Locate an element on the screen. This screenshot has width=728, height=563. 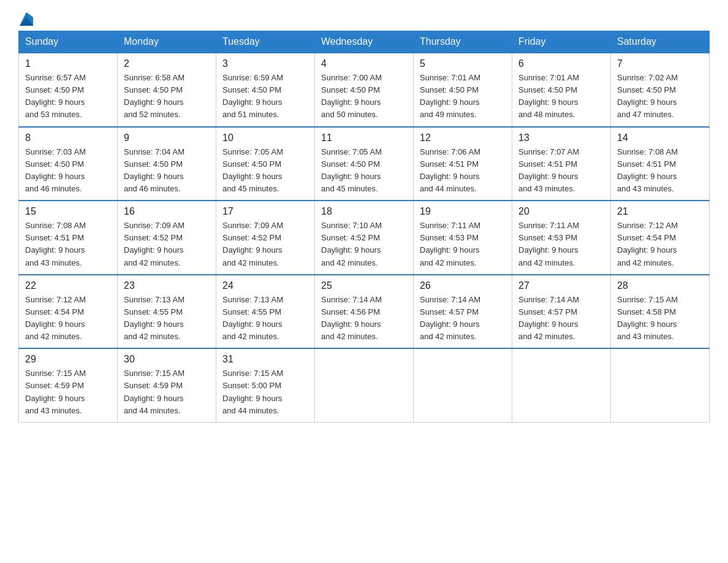
day-header-thursday: Thursday is located at coordinates (463, 42).